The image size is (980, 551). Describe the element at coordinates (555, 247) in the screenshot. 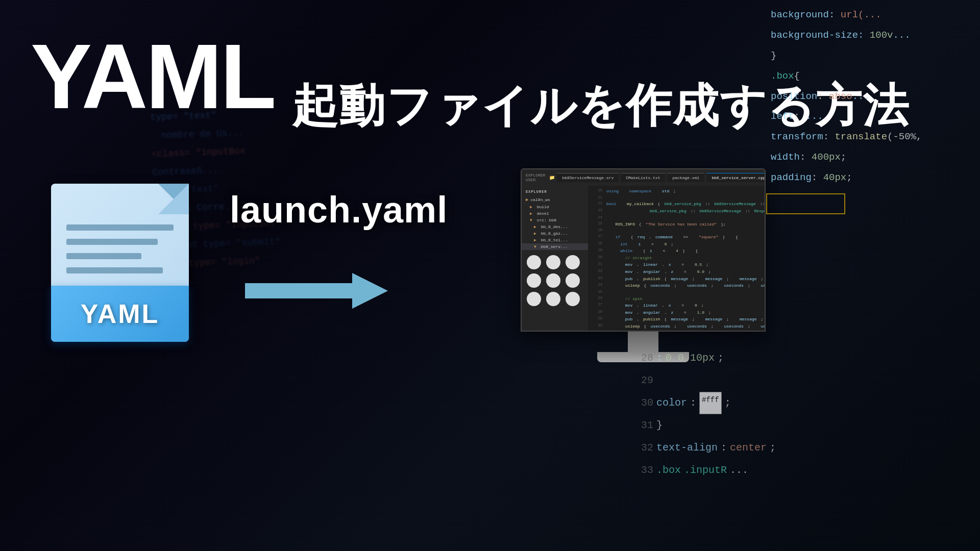

I see `sidebar-item-bb8pkg: ▼ bb8_serv...` at that location.